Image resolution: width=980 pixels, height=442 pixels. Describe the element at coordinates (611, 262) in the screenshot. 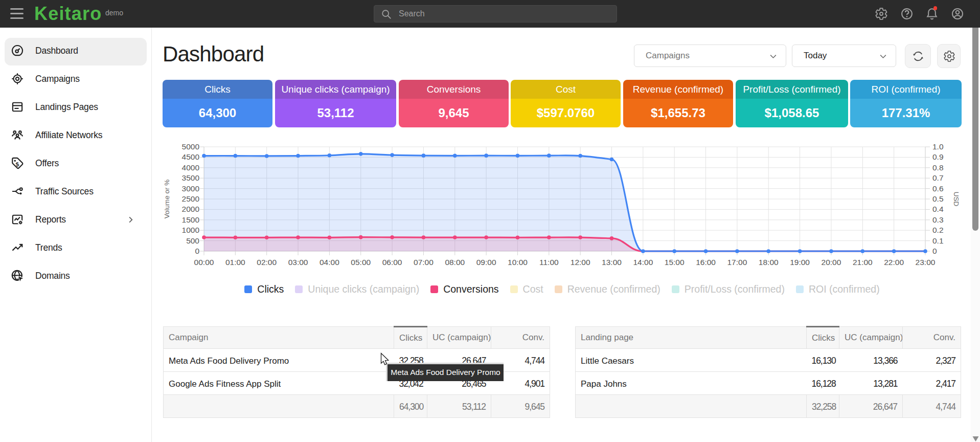

I see `svg-text: 13:00` at that location.